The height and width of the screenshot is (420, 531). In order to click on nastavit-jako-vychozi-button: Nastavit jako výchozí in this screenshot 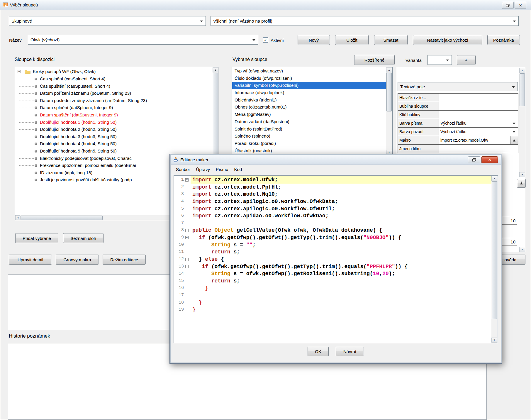, I will do `click(447, 40)`.